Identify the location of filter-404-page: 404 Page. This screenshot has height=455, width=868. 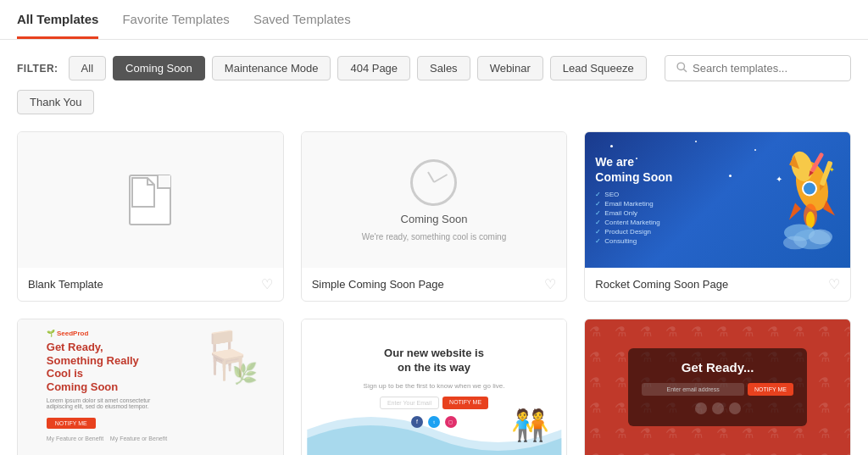
(374, 68).